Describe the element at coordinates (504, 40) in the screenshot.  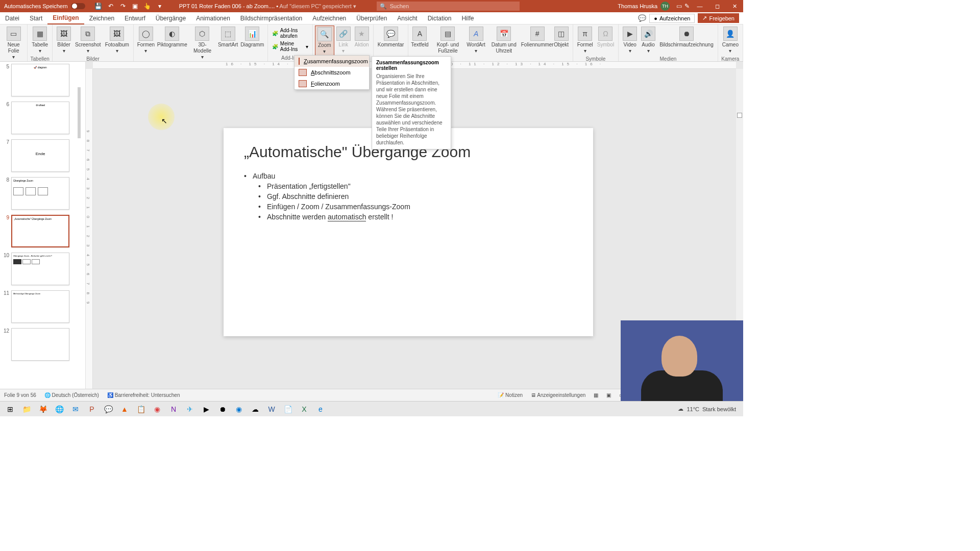
I see `datetime-button: 📅Datum und Uhrzeit` at that location.